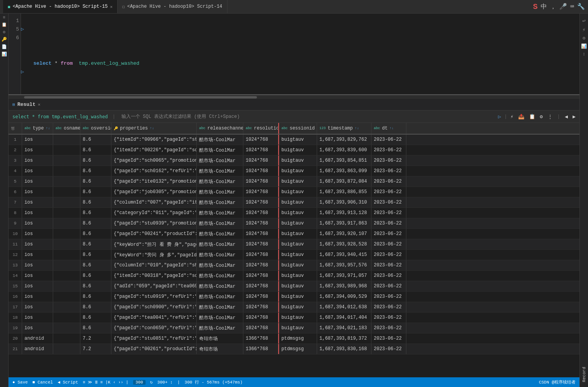 This screenshot has height=387, width=588. Describe the element at coordinates (294, 171) in the screenshot. I see `table-row: 4ios8.6{"pageId":"sch0162","refUrl":"/co…` at that location.